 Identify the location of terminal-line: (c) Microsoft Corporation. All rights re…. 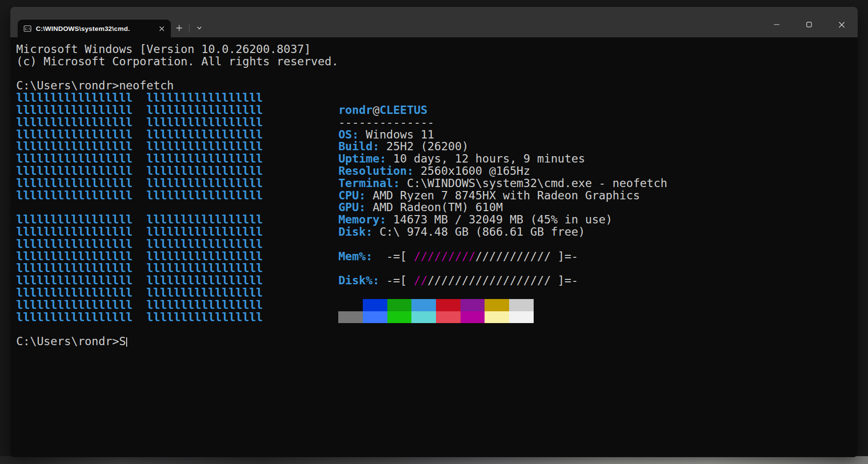
(437, 62).